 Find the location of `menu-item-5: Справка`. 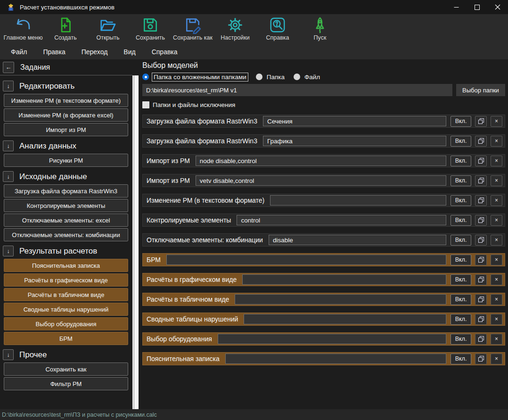

menu-item-5: Справка is located at coordinates (165, 52).